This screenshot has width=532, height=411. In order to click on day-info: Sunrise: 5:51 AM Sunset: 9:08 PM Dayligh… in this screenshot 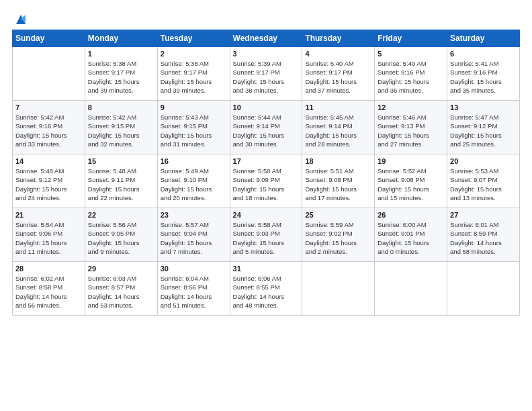, I will do `click(339, 184)`.